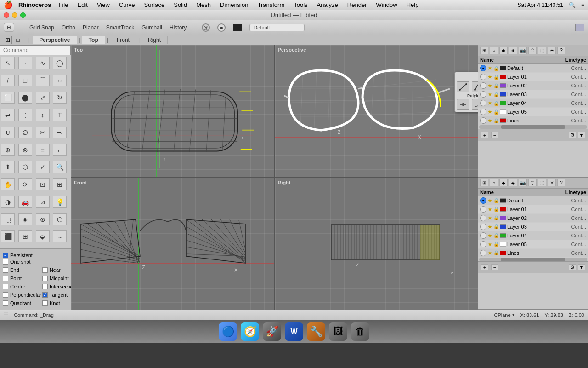  Describe the element at coordinates (328, 5) in the screenshot. I see `menu-analyze: Analyze` at that location.